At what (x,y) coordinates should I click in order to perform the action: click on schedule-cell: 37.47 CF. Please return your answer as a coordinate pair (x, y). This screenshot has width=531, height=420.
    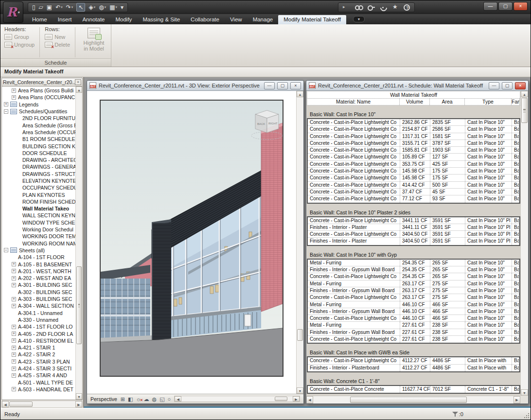
    Looking at the image, I should click on (415, 192).